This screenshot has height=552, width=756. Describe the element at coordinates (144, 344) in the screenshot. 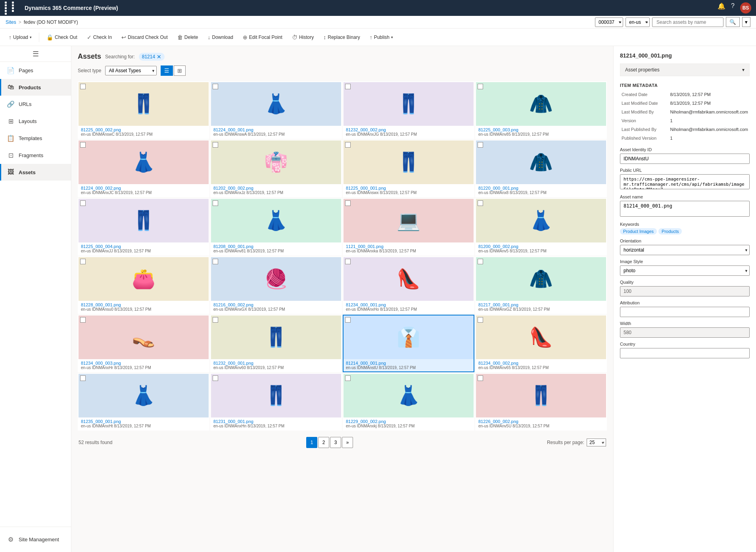

I see `image-item: 👡 81234_000_003.png en-us IDNMAnxHr 8/13…` at that location.